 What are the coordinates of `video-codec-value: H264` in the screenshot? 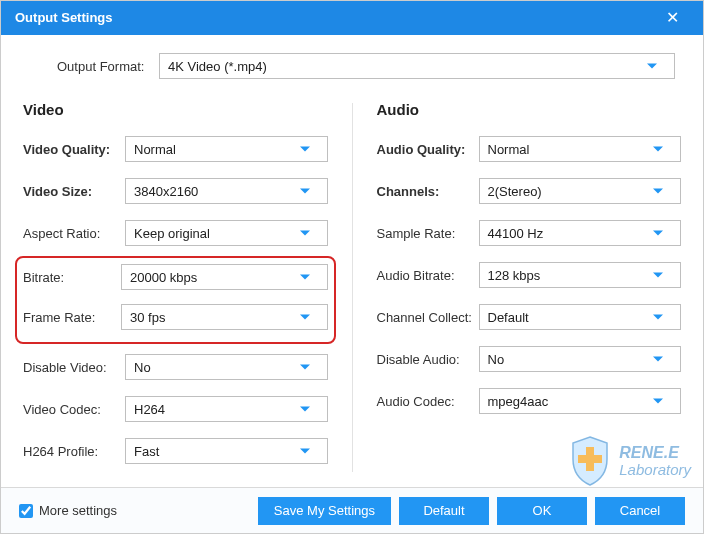 It's located at (150, 410).